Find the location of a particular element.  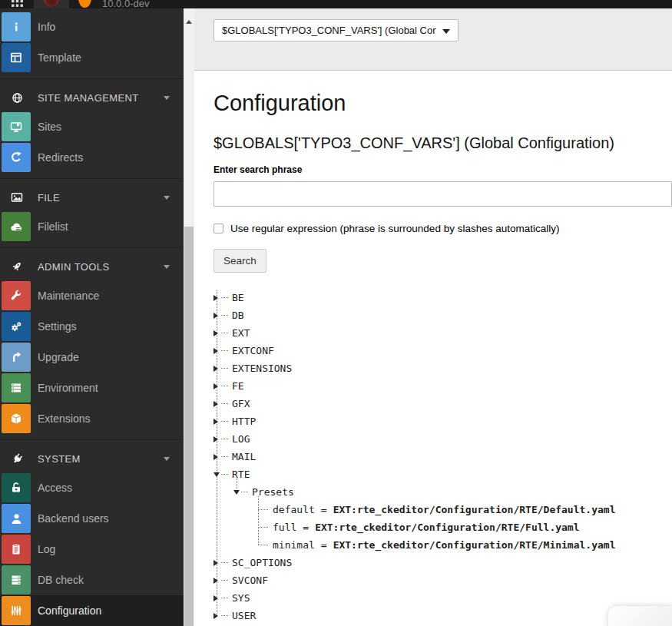

sidebar-item-configuration: Configuration is located at coordinates (92, 611).